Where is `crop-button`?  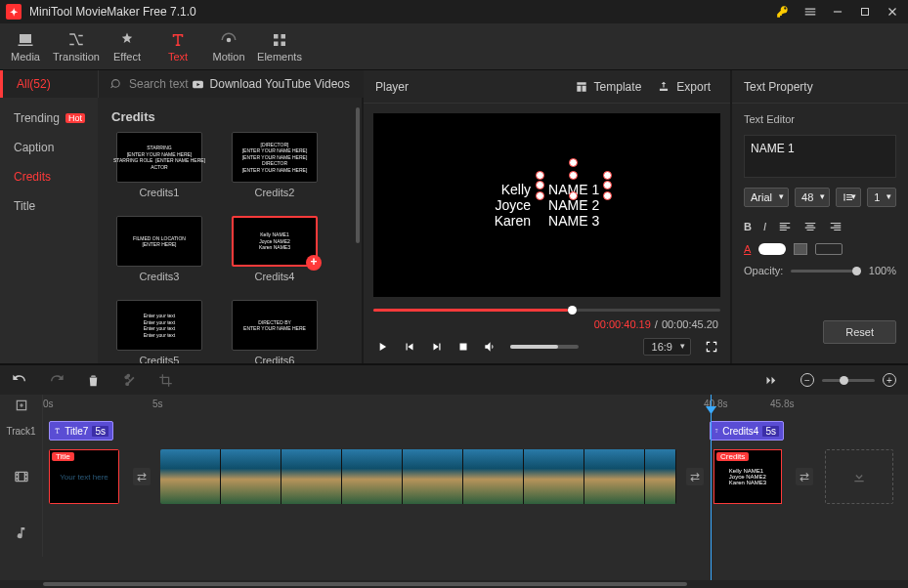
crop-button is located at coordinates (166, 381).